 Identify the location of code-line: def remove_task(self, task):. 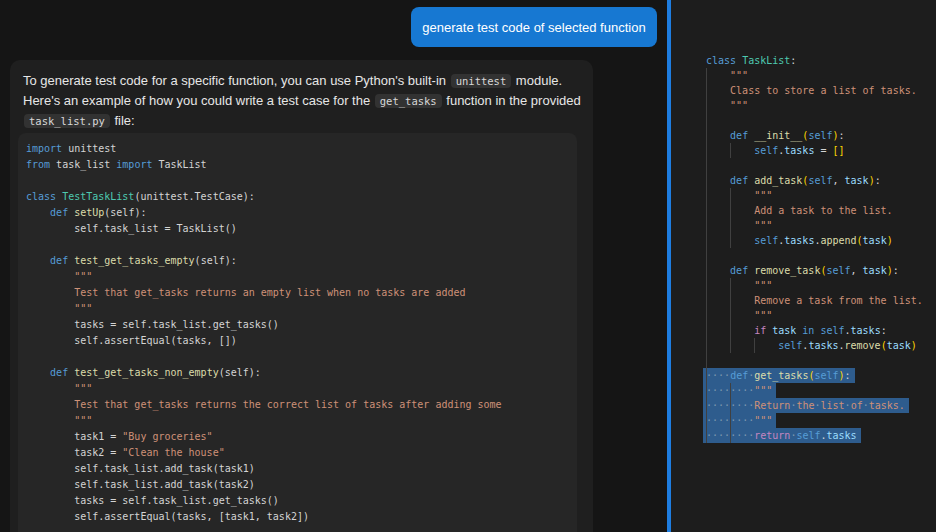
(814, 270).